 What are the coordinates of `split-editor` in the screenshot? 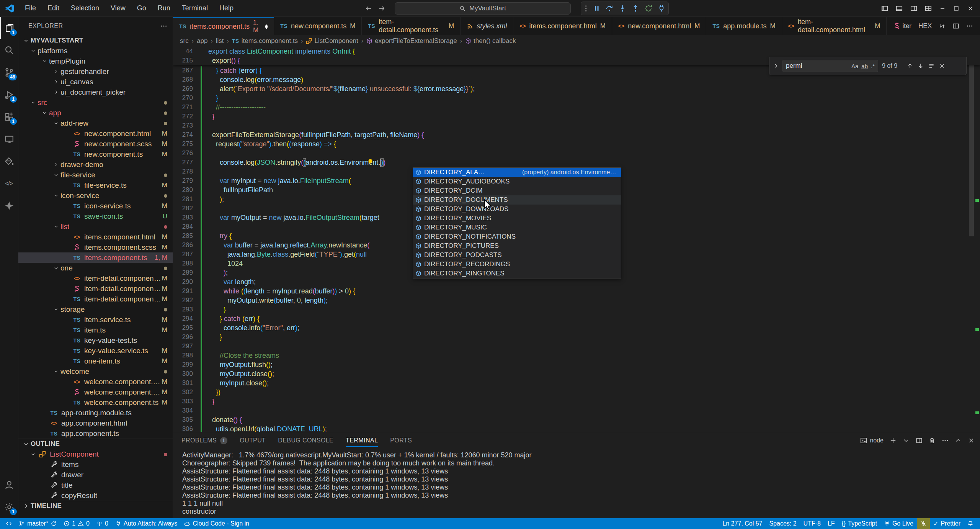 It's located at (956, 26).